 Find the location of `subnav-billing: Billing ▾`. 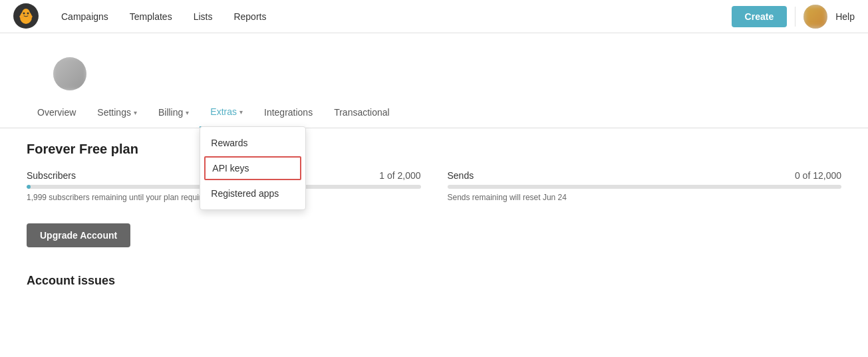

subnav-billing: Billing ▾ is located at coordinates (174, 112).